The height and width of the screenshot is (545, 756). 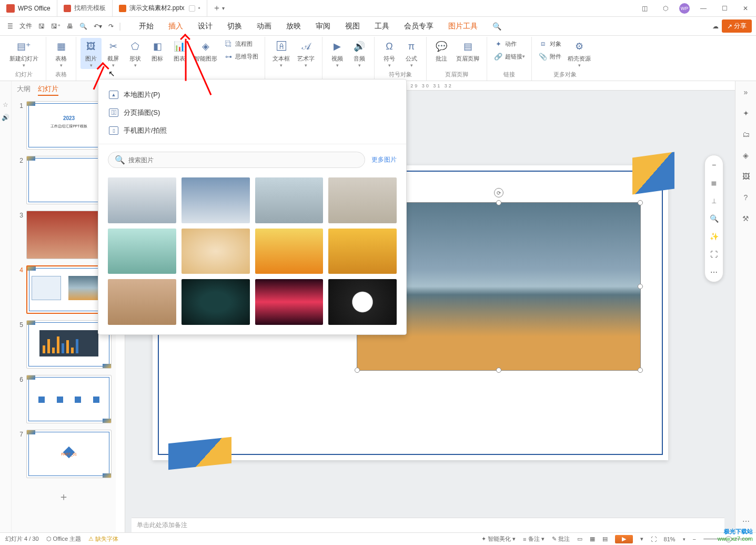 I want to click on zoom-out-float-icon: −, so click(x=714, y=165).